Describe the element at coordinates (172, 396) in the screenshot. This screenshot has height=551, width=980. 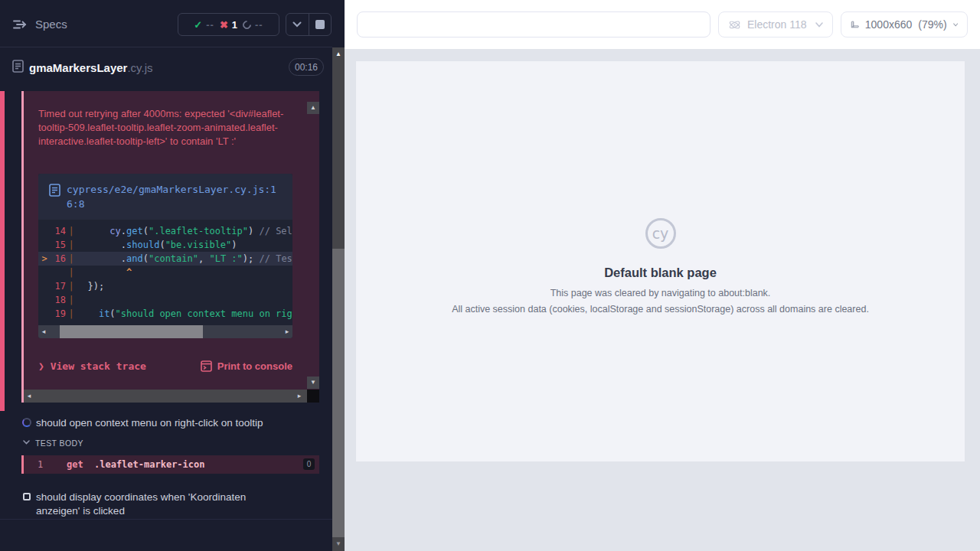
I see `error-horizontal-scrollbar: ◂ ▸` at that location.